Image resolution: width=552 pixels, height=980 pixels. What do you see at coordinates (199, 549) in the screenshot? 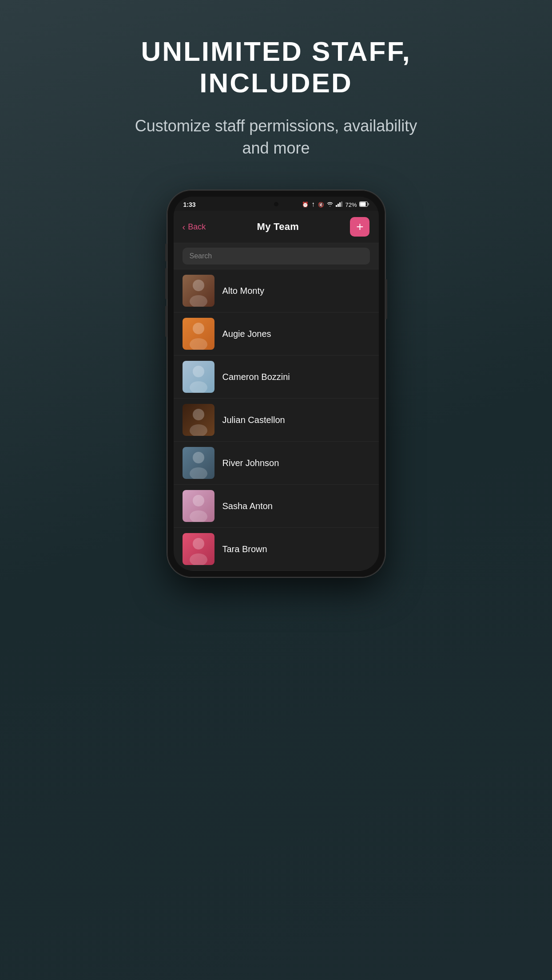
I see `avatar-tara-brown` at bounding box center [199, 549].